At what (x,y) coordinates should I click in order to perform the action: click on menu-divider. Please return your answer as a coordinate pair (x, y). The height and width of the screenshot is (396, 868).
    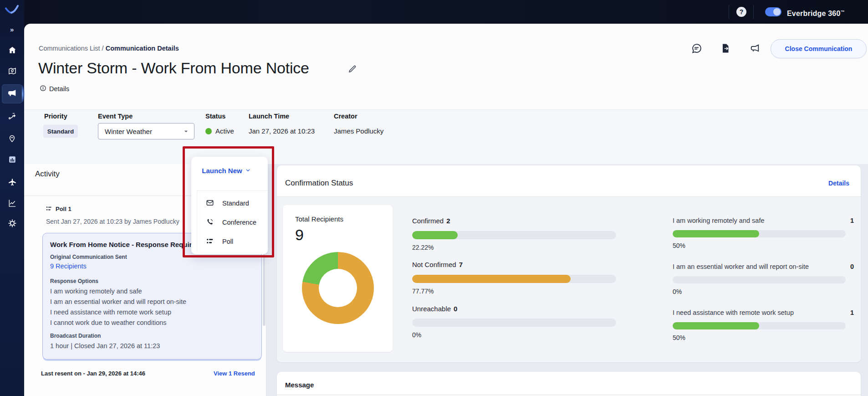
    Looking at the image, I should click on (232, 190).